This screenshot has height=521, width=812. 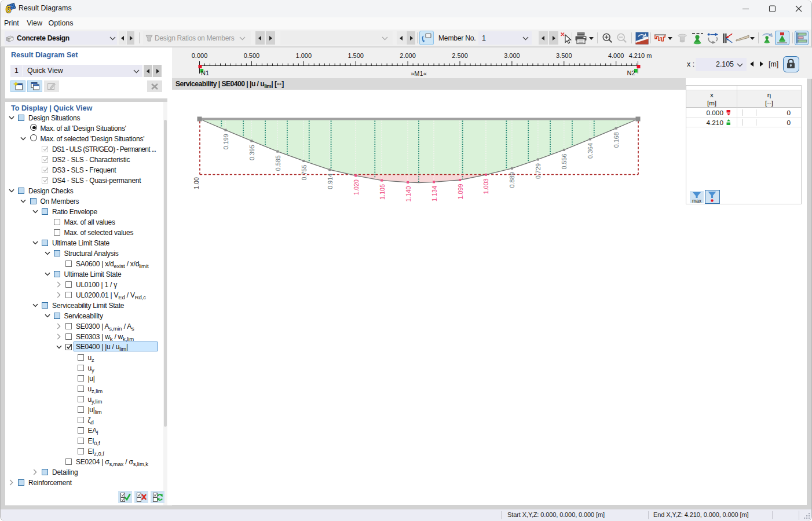 What do you see at coordinates (252, 56) in the screenshot?
I see `svg-text: 0.500` at bounding box center [252, 56].